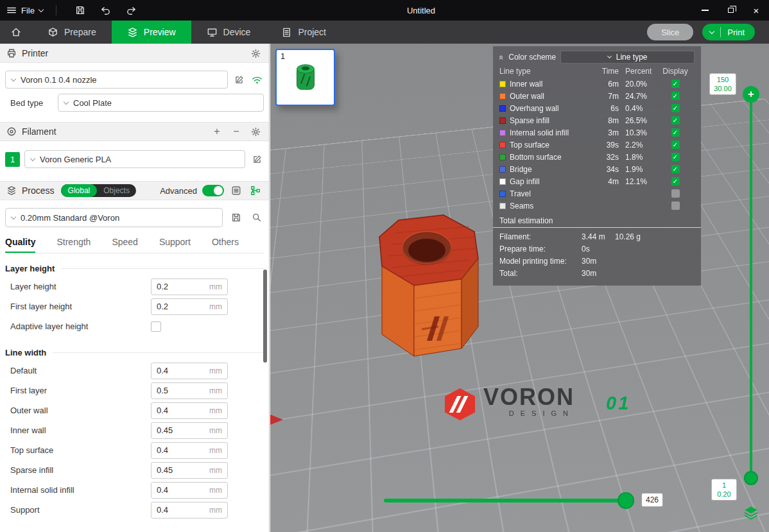  I want to click on tab-speed: Speed, so click(125, 242).